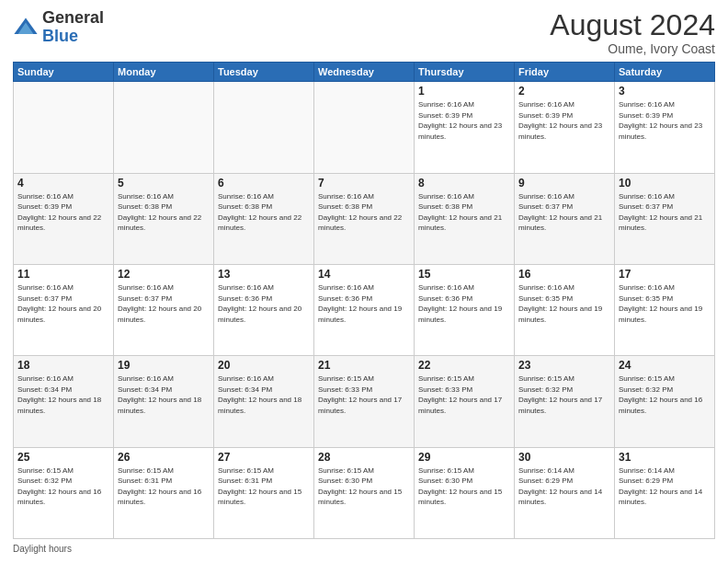 This screenshot has height=563, width=728. I want to click on calendar-cell: 6Sunrise: 6:16 AM Sunset: 6:38 PM Daylig…, so click(265, 219).